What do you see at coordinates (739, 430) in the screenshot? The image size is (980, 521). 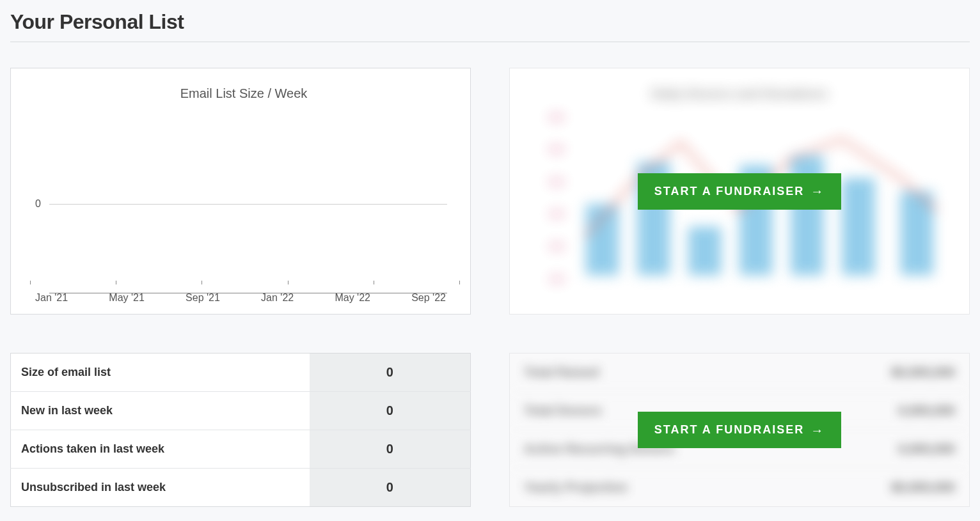 I see `cta-overlay-2: START A FUNDRAISER →` at bounding box center [739, 430].